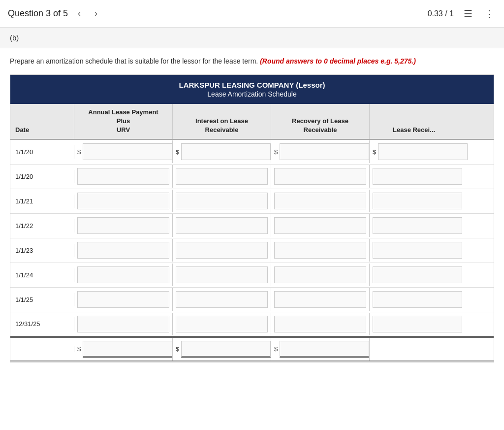  Describe the element at coordinates (42, 176) in the screenshot. I see `date-cell-1: 1/1/20` at that location.